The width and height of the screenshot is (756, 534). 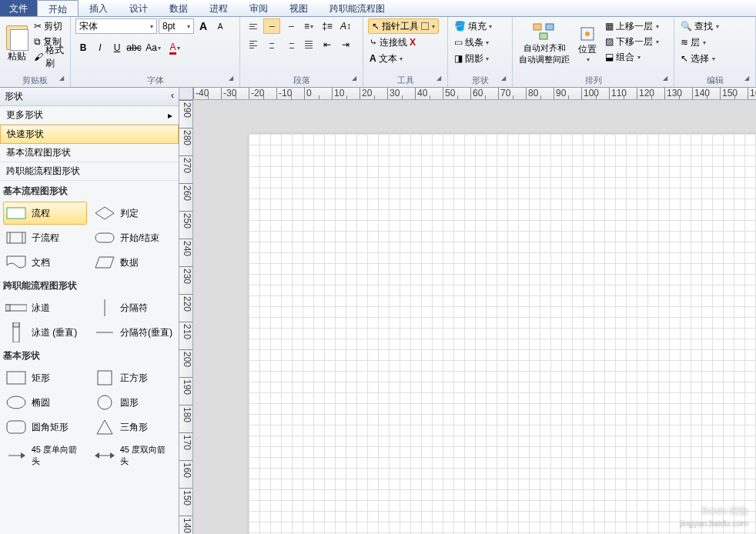 What do you see at coordinates (45, 402) in the screenshot?
I see `shape-ellipse: 椭圆` at bounding box center [45, 402].